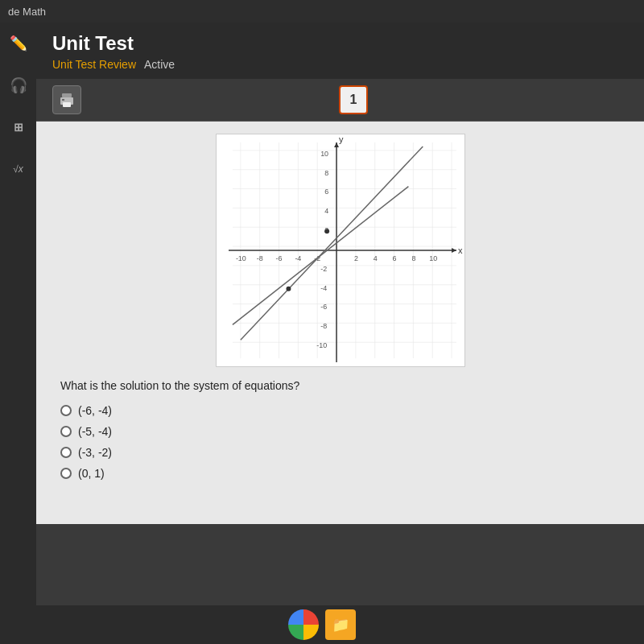 The image size is (644, 644). I want to click on svg-text: y, so click(341, 139).